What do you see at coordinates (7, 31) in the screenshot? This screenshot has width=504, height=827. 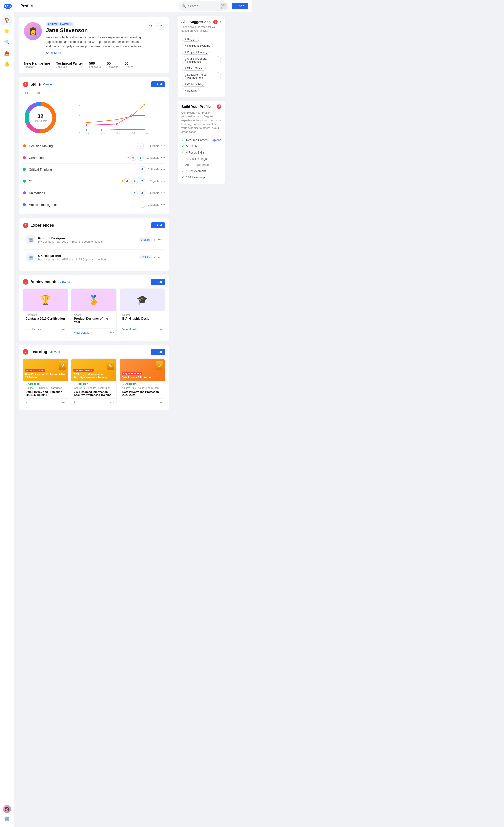 I see `sidebar-item-star: ⭐` at bounding box center [7, 31].